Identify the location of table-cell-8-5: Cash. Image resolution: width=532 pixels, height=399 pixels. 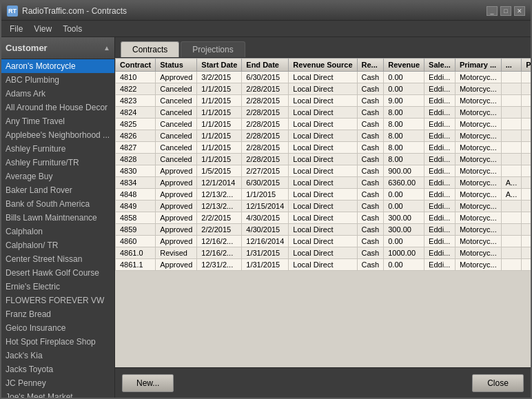
(371, 171).